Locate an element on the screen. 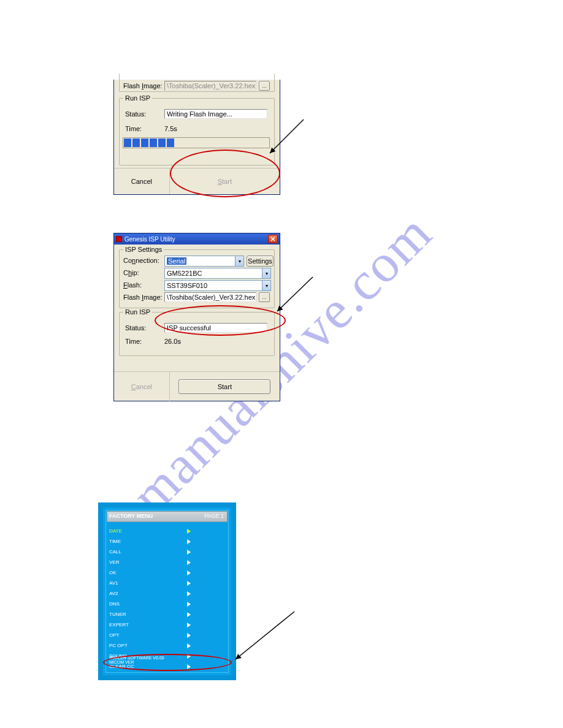 The image size is (563, 728). osd-list: DATE TIME CALL VER OK AV1 AV2 DNS TUNER … is located at coordinates (167, 599).